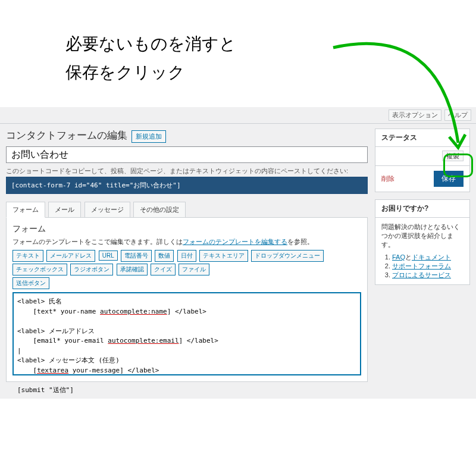 The height and width of the screenshot is (476, 476). I want to click on tag-btn-submit: 送信ボタン, so click(31, 283).